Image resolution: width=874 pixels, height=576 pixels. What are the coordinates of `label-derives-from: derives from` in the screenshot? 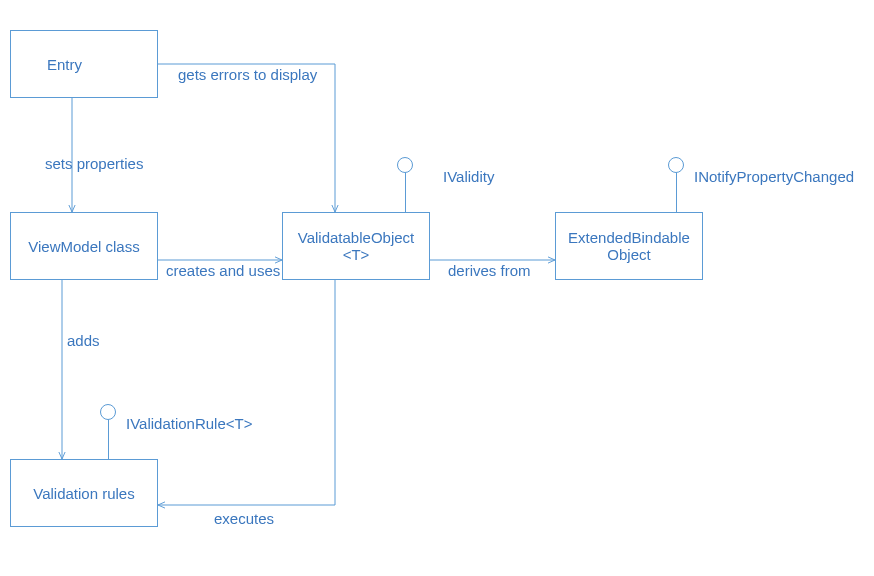 It's located at (490, 270).